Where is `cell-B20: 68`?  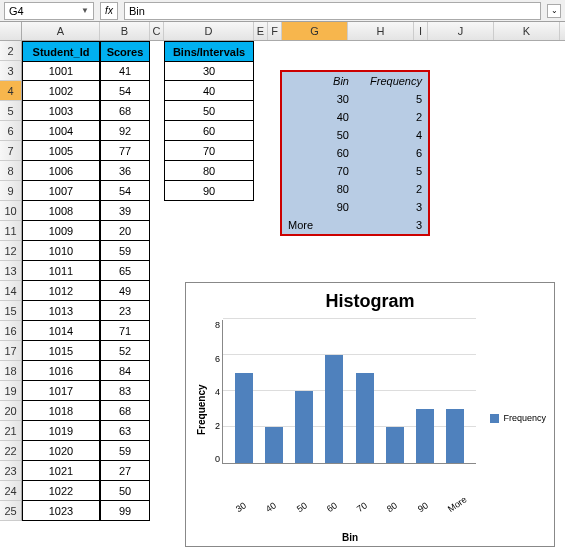 cell-B20: 68 is located at coordinates (125, 411).